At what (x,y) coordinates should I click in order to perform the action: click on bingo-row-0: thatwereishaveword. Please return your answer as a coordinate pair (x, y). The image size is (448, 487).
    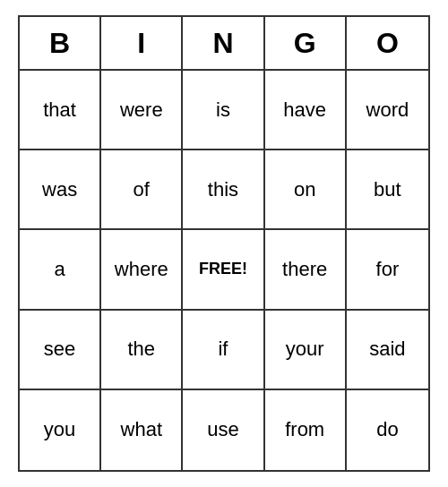
    Looking at the image, I should click on (224, 111).